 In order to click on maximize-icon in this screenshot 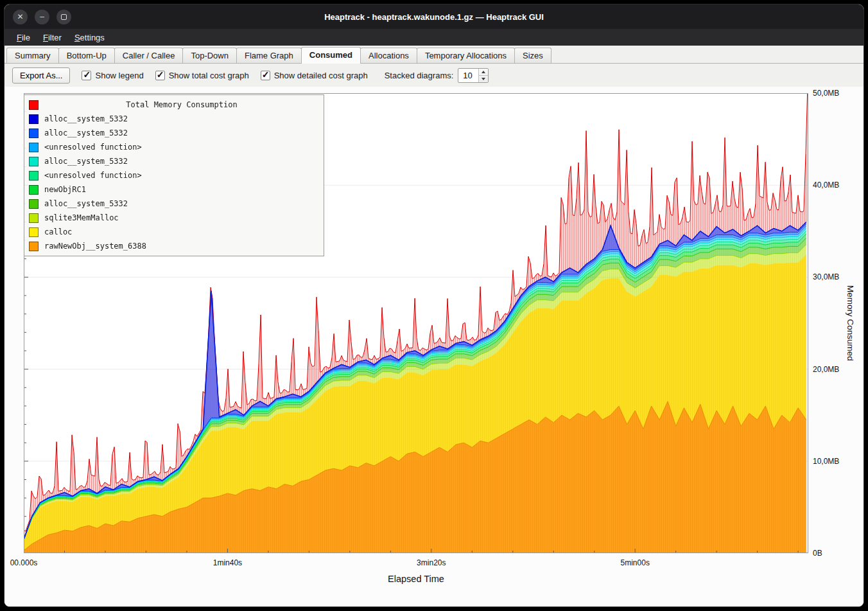, I will do `click(64, 17)`.